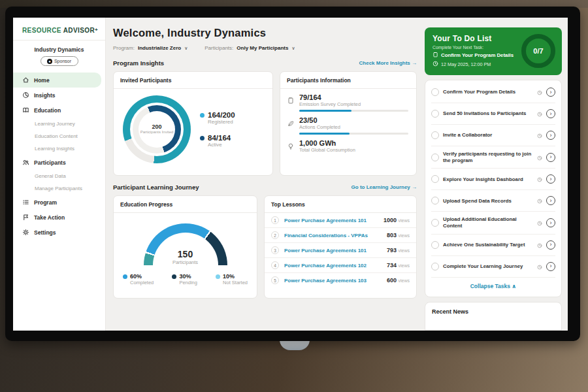 This screenshot has width=588, height=392. Describe the element at coordinates (435, 55) in the screenshot. I see `task-icon` at that location.